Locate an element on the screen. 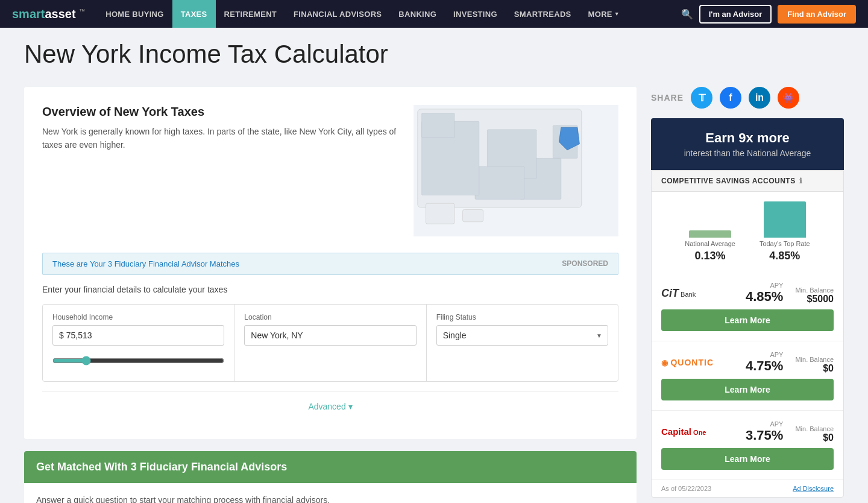 Image resolution: width=868 pixels, height=503 pixels. linkedin-icon: in is located at coordinates (760, 98).